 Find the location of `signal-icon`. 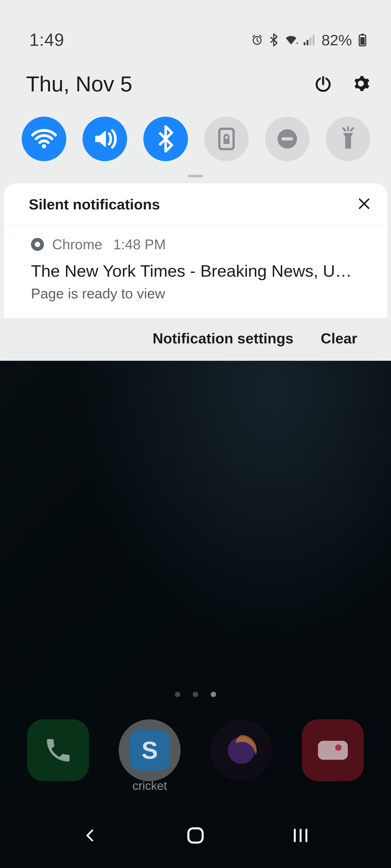

signal-icon is located at coordinates (309, 40).